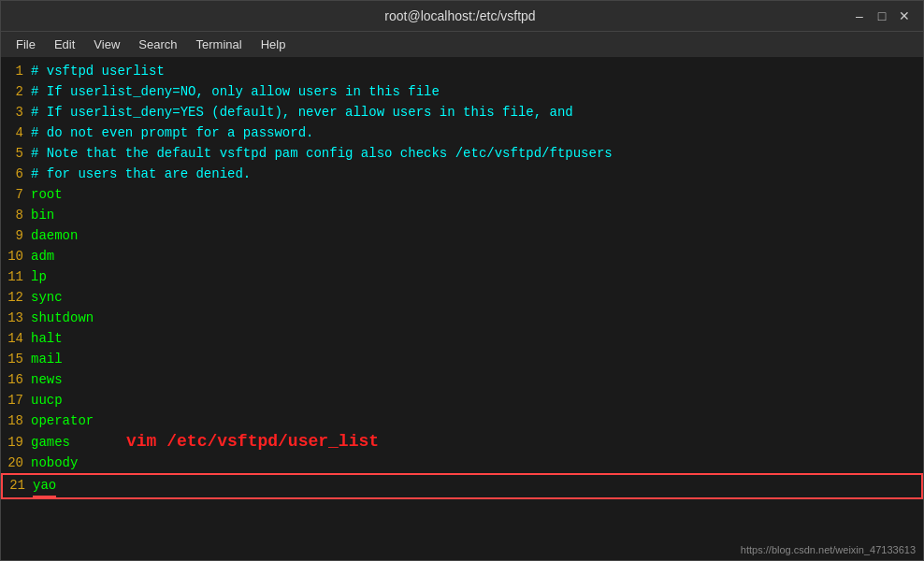 Image resolution: width=924 pixels, height=561 pixels. Describe the element at coordinates (16, 112) in the screenshot. I see `line-number: 3` at that location.